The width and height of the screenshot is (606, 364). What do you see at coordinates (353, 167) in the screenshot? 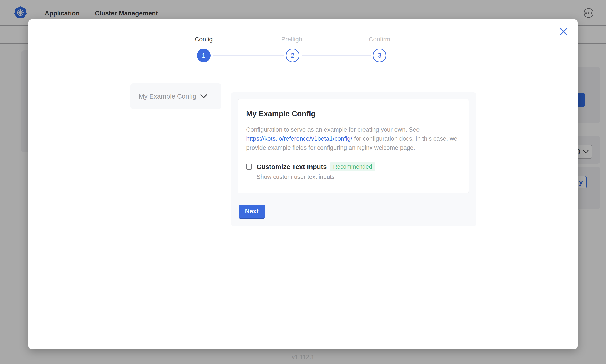
I see `recommended-badge: Recommended` at bounding box center [353, 167].